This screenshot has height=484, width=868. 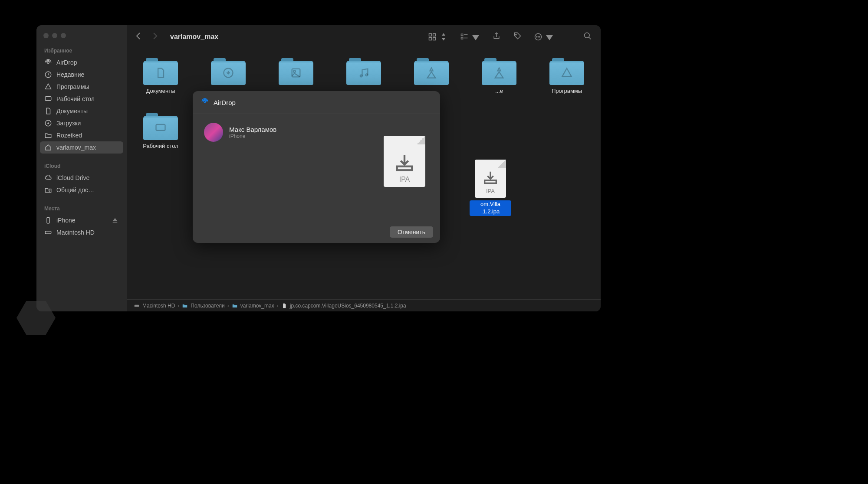 I want to click on folder-documents: Документы, so click(x=161, y=76).